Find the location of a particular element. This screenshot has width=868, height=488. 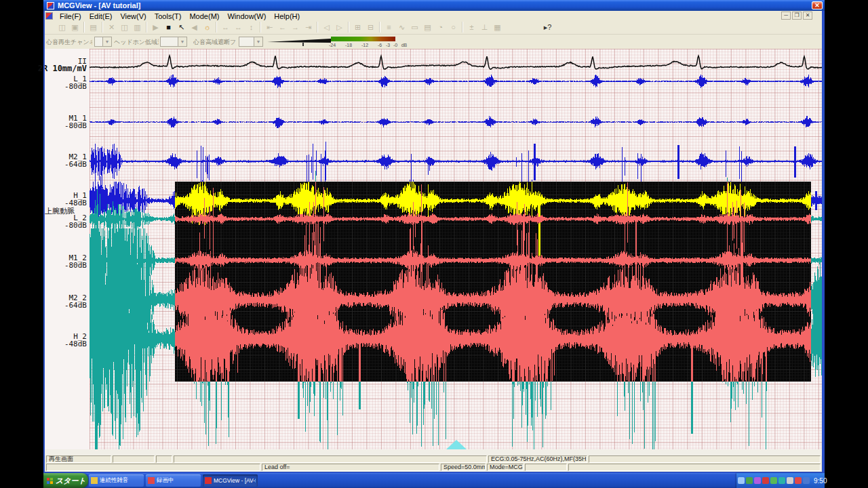

channel-label: 2R 10mm/mV is located at coordinates (62, 68).